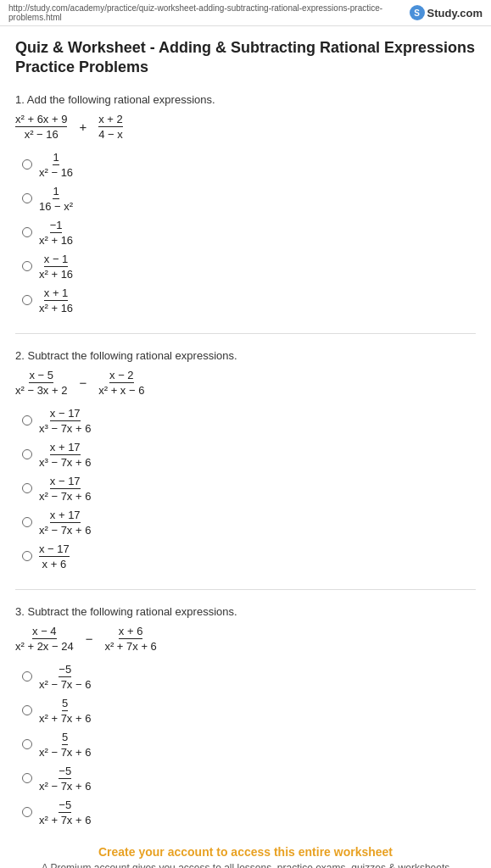 The image size is (491, 868). I want to click on page-title: Quiz & Worksheet - Adding & Subtracting …, so click(246, 58).